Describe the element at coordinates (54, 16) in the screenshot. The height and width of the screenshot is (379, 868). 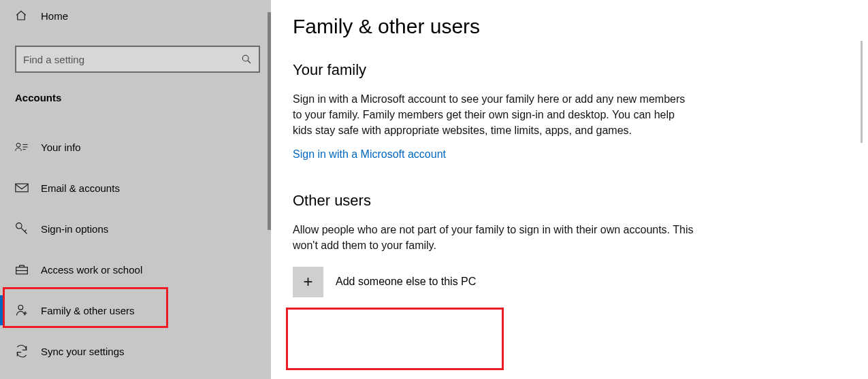
I see `home-label: Home` at that location.